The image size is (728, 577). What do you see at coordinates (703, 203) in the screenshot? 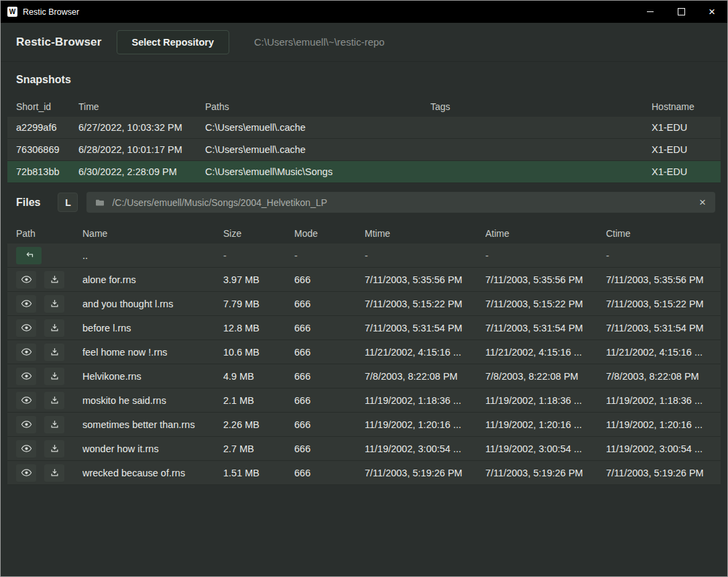
I see `clear-path-button: ×` at bounding box center [703, 203].